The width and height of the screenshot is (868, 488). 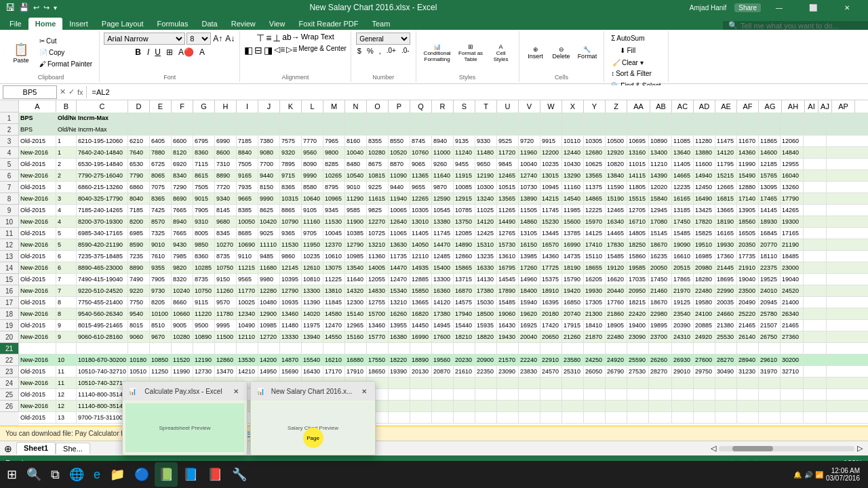 I want to click on percent-btn: %, so click(x=370, y=51).